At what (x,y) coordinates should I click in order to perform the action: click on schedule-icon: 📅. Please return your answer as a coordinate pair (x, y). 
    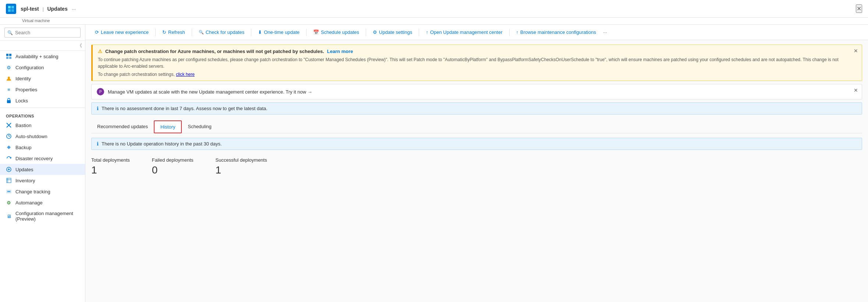
    Looking at the image, I should click on (316, 32).